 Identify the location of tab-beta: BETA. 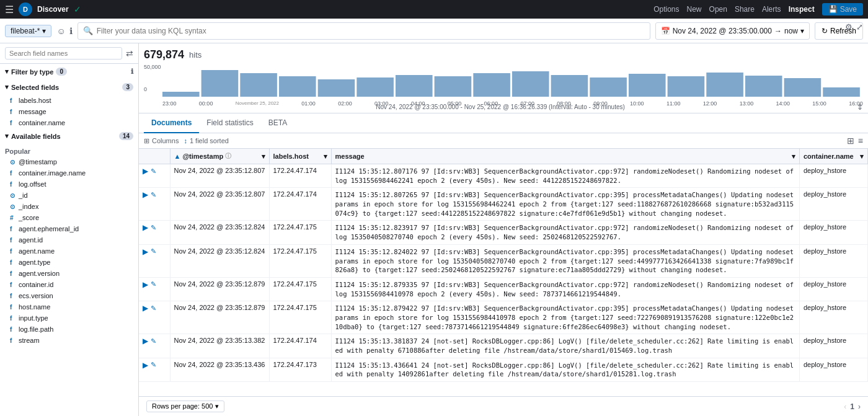
(278, 123).